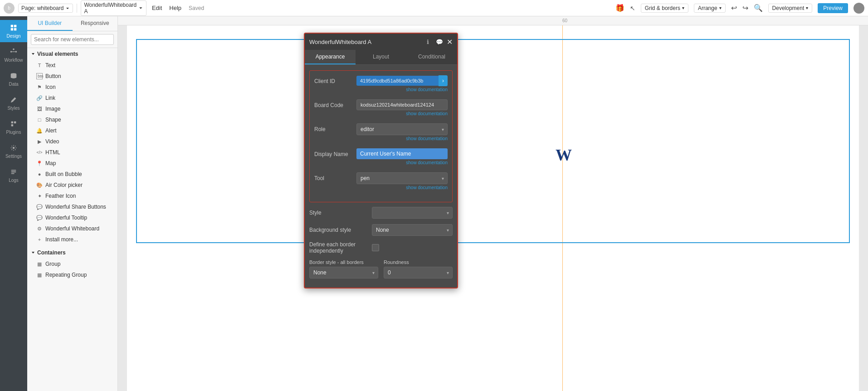  What do you see at coordinates (73, 109) in the screenshot?
I see `element-image: 🖼 Image` at bounding box center [73, 109].